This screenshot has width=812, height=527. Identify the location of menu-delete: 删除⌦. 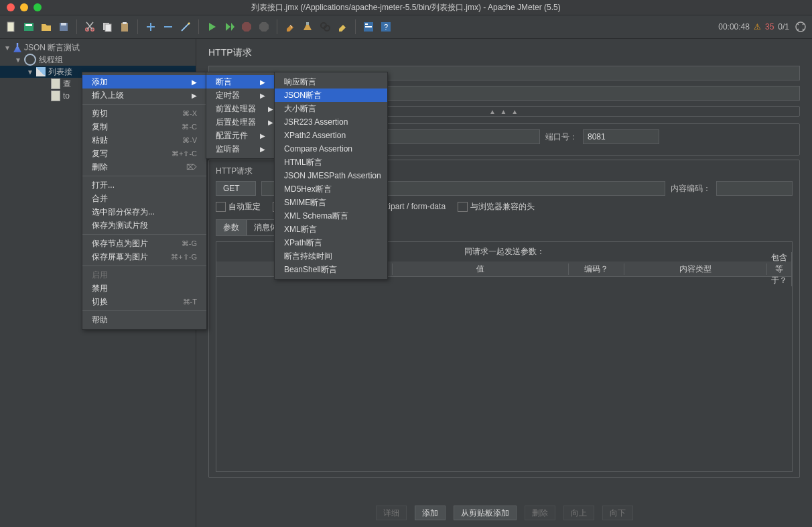
(145, 167).